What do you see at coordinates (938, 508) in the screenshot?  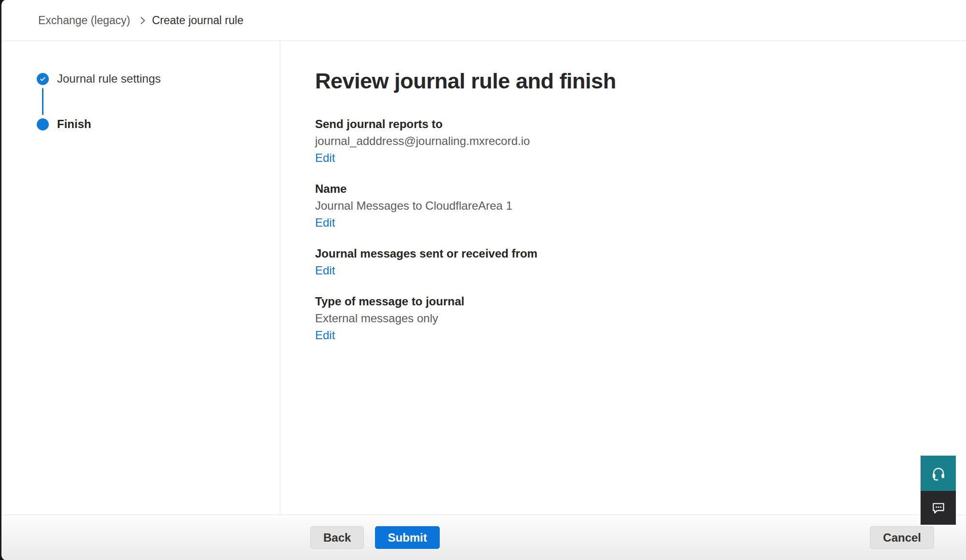 I see `feedback-button` at bounding box center [938, 508].